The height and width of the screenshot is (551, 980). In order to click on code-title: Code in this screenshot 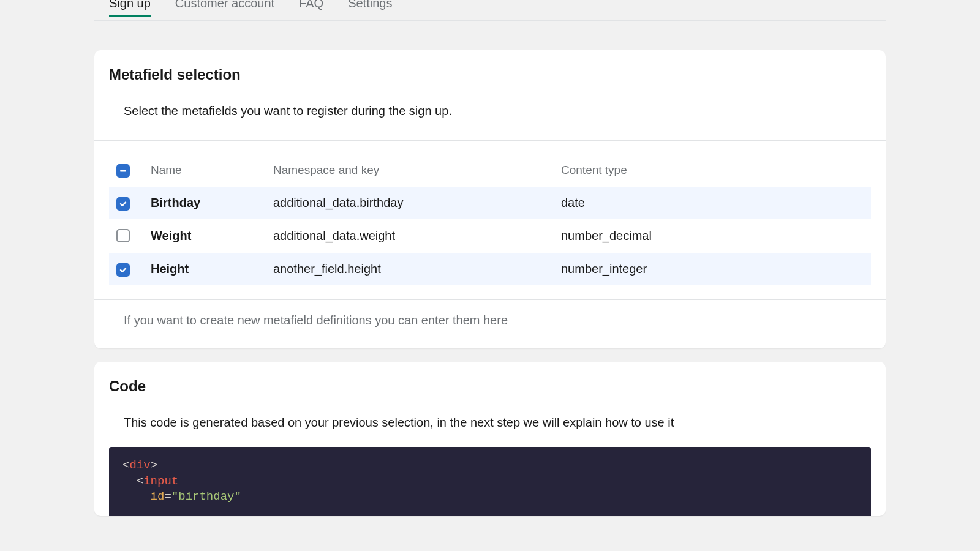, I will do `click(490, 395)`.